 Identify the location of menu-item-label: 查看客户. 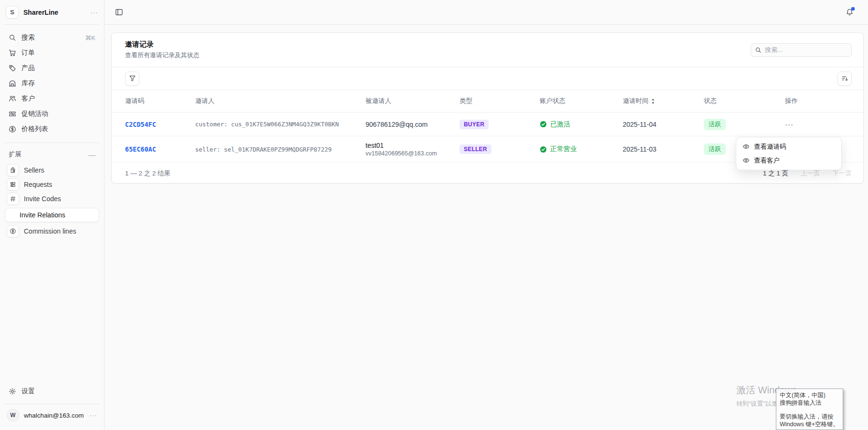
(767, 161).